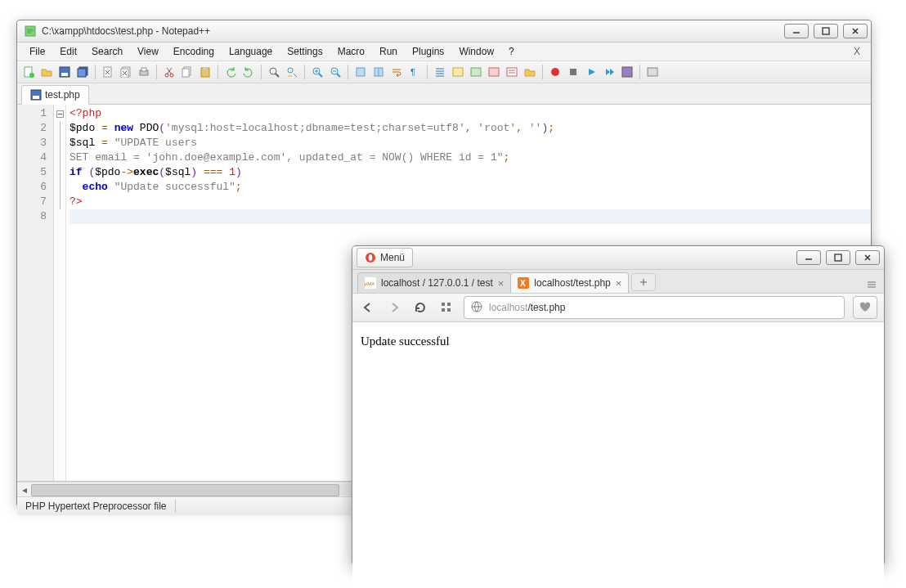 The height and width of the screenshot is (588, 906). Describe the element at coordinates (476, 52) in the screenshot. I see `menu-window: Window` at that location.